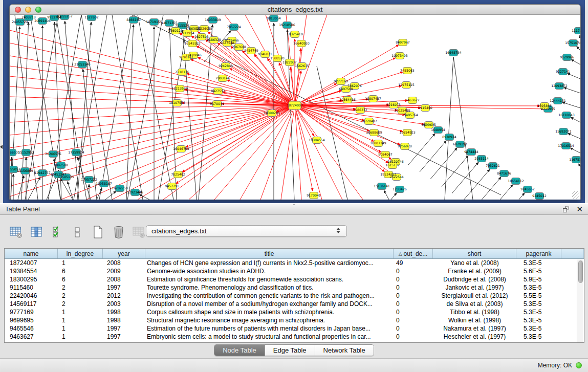 The image size is (588, 372). I want to click on table-row: 1456911722003Disruption of a novel membe…, so click(294, 304).